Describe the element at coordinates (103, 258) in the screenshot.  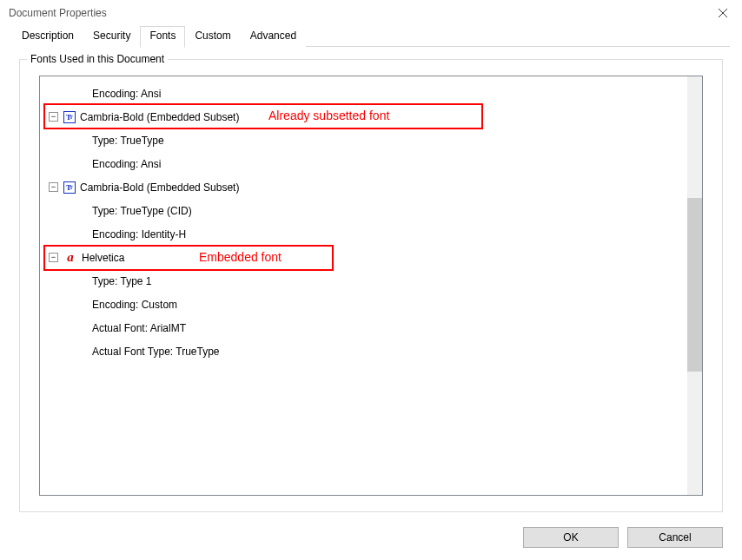
I see `font-name-label: Helvetica` at that location.